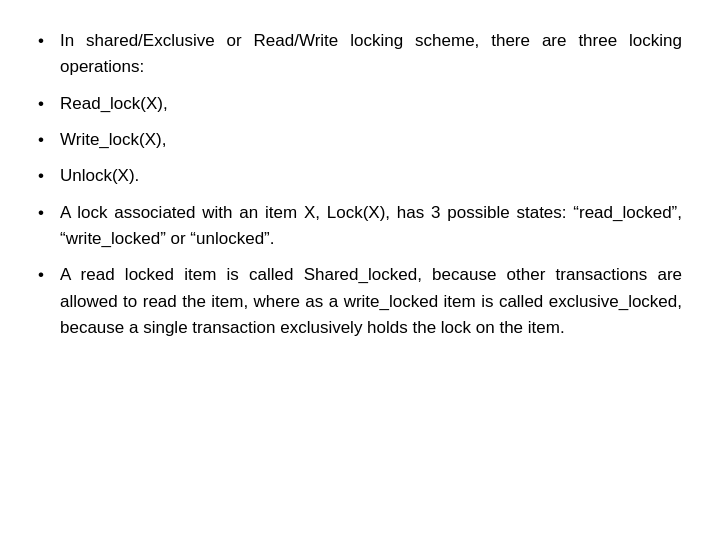 The width and height of the screenshot is (720, 540). Describe the element at coordinates (371, 302) in the screenshot. I see `bullet-text: A read locked item is called Shared_lock…` at that location.